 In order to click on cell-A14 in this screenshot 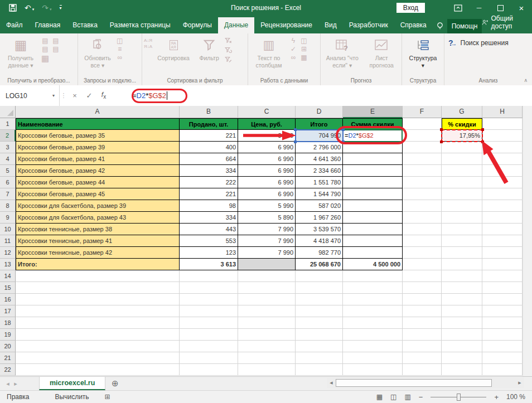, I will do `click(98, 276)`.